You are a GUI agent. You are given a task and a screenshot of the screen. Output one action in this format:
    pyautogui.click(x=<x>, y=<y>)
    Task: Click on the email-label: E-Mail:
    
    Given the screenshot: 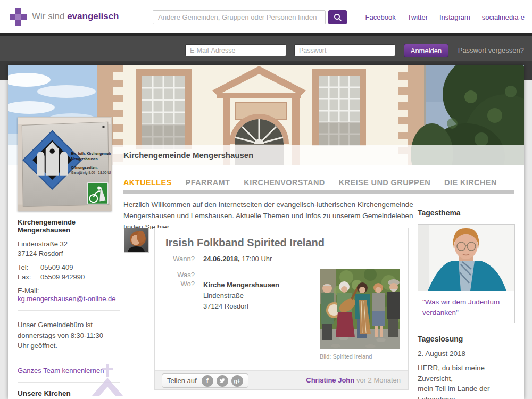 What is the action you would take?
    pyautogui.click(x=69, y=290)
    